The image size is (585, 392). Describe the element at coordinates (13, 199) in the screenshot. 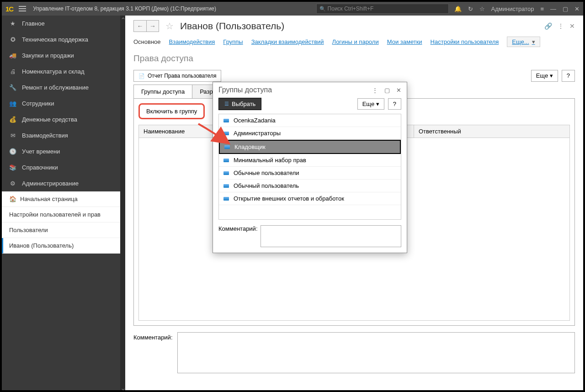

I see `home-icon: 🏠` at that location.